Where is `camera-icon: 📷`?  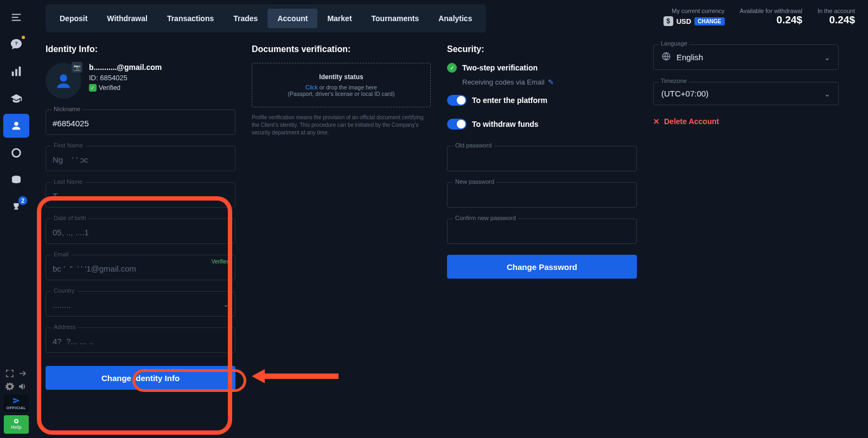 camera-icon: 📷 is located at coordinates (77, 67).